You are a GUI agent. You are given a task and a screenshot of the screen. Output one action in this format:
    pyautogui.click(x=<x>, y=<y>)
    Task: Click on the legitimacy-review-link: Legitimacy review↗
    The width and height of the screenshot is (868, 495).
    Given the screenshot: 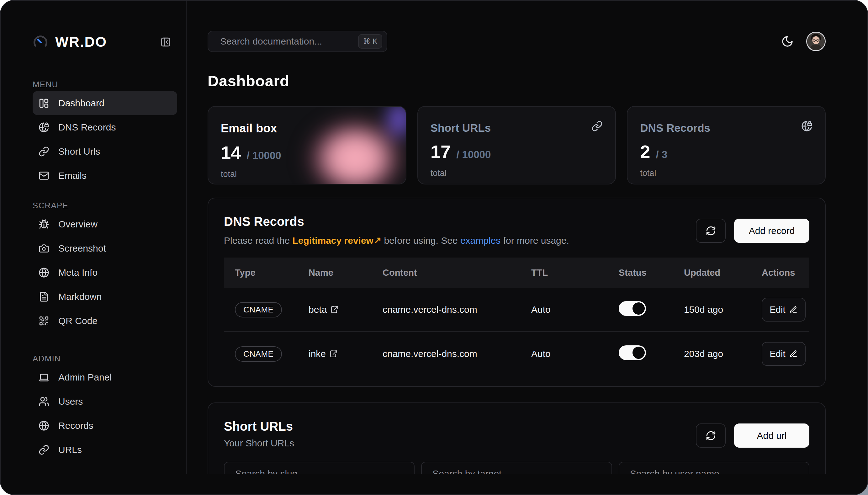 What is the action you would take?
    pyautogui.click(x=337, y=240)
    